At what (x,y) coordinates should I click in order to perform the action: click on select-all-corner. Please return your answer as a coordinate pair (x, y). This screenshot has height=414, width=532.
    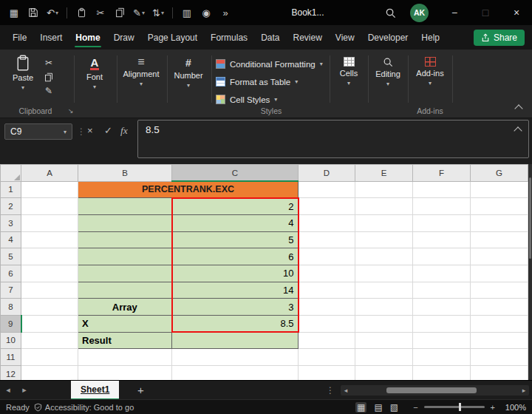
    Looking at the image, I should click on (11, 173).